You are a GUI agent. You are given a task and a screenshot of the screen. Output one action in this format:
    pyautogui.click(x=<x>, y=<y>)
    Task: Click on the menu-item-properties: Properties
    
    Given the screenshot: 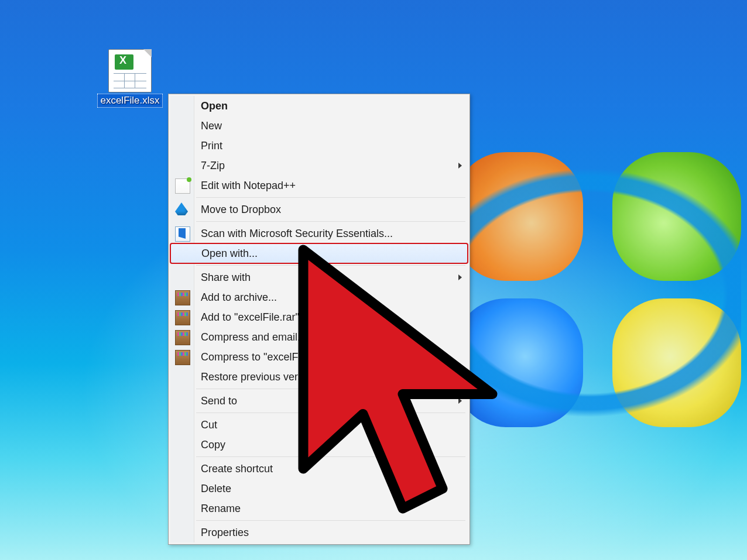 What is the action you would take?
    pyautogui.click(x=319, y=532)
    